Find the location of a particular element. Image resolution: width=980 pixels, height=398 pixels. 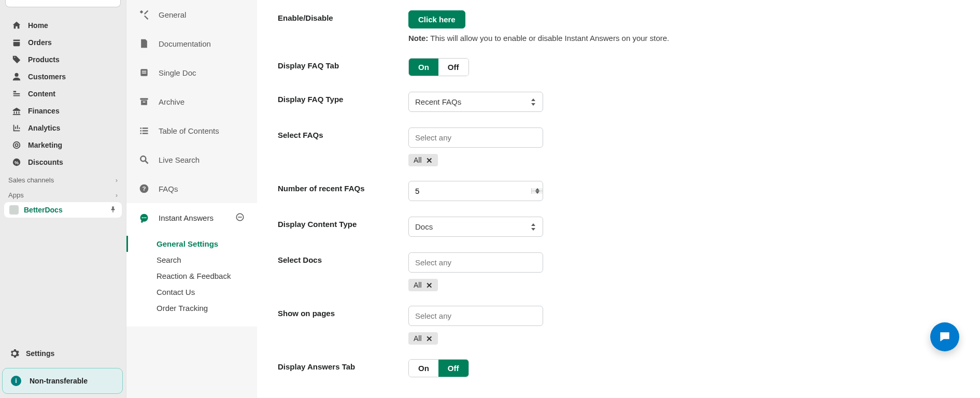

faq-tab-toggle: On Off is located at coordinates (438, 67).